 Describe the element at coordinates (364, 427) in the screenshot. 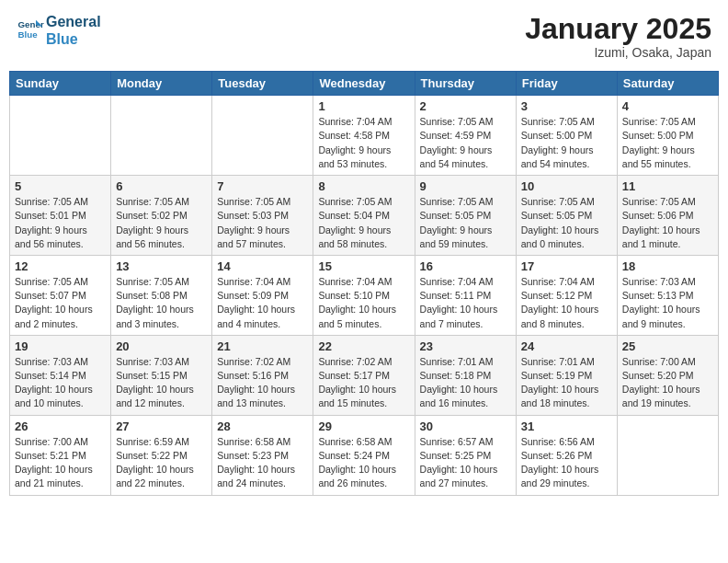

I see `day-number: 29` at that location.